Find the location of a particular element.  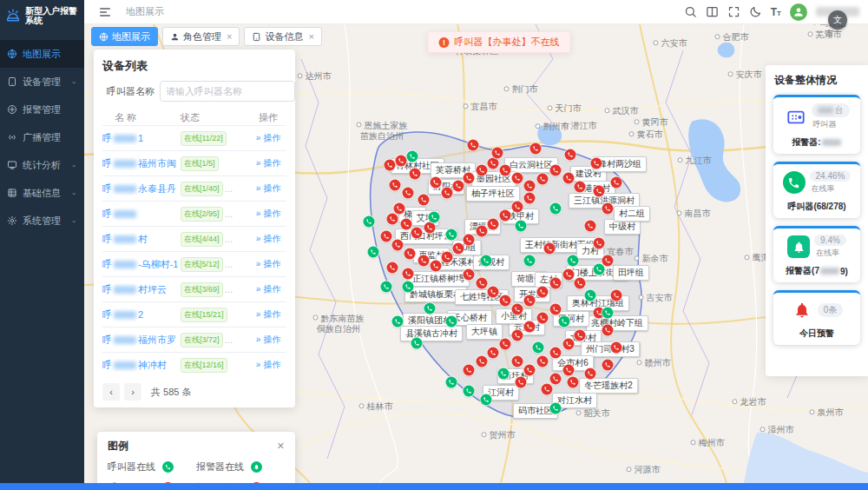

device-name-link: 呼福州市闽 is located at coordinates (141, 163).